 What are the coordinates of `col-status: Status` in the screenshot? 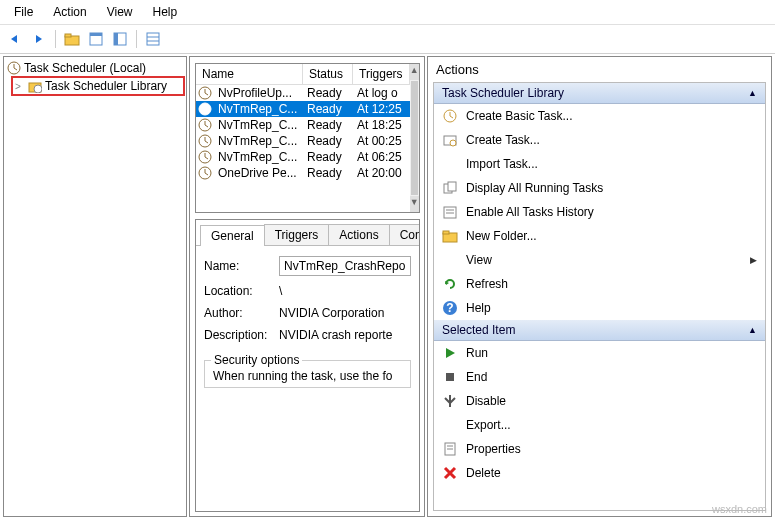 It's located at (328, 74).